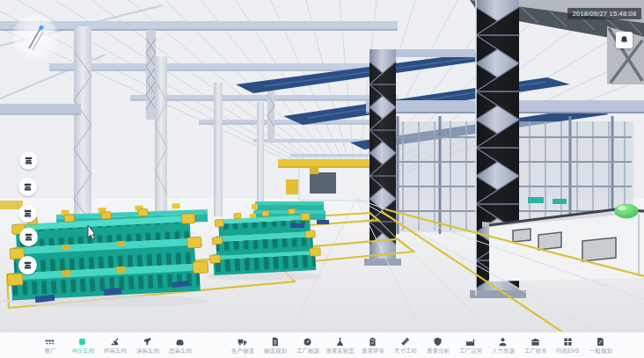  I want to click on module-quality-analysis: 质量分析, so click(438, 345).